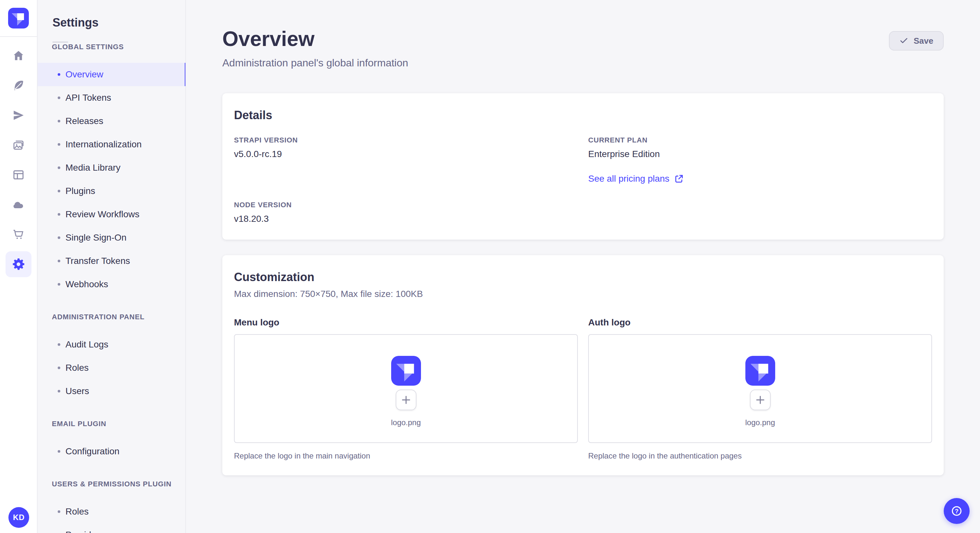  I want to click on question-mark-icon: ?, so click(956, 511).